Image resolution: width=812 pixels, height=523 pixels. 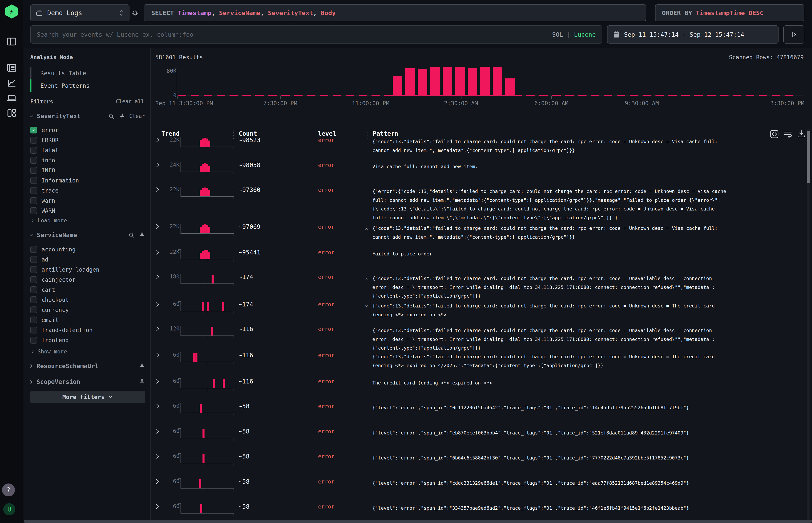 What do you see at coordinates (326, 456) in the screenshot?
I see `pattern-level: error` at bounding box center [326, 456].